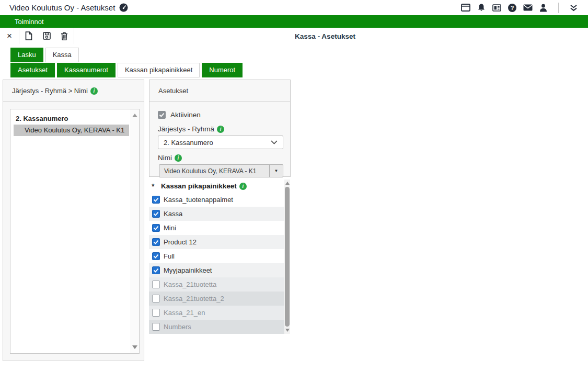  Describe the element at coordinates (75, 116) in the screenshot. I see `tree-group-header: 2. Kassanumero` at that location.